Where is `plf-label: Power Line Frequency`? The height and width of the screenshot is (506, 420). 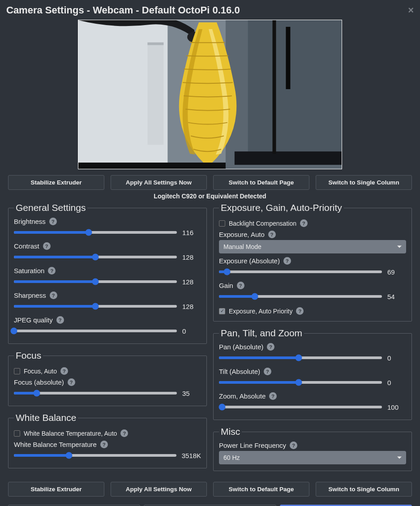
plf-label: Power Line Frequency is located at coordinates (253, 445).